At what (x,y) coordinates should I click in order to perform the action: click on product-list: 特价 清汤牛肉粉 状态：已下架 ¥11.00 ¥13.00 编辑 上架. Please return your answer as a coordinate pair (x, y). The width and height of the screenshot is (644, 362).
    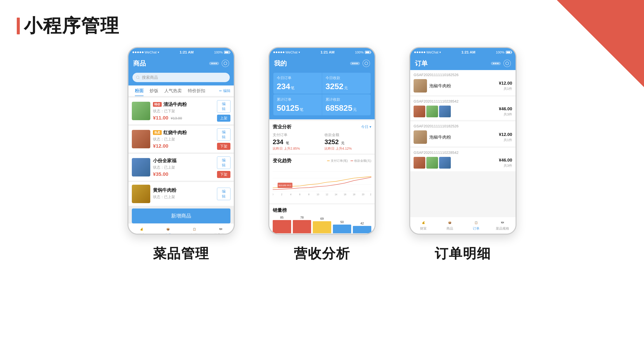
    Looking at the image, I should click on (181, 152).